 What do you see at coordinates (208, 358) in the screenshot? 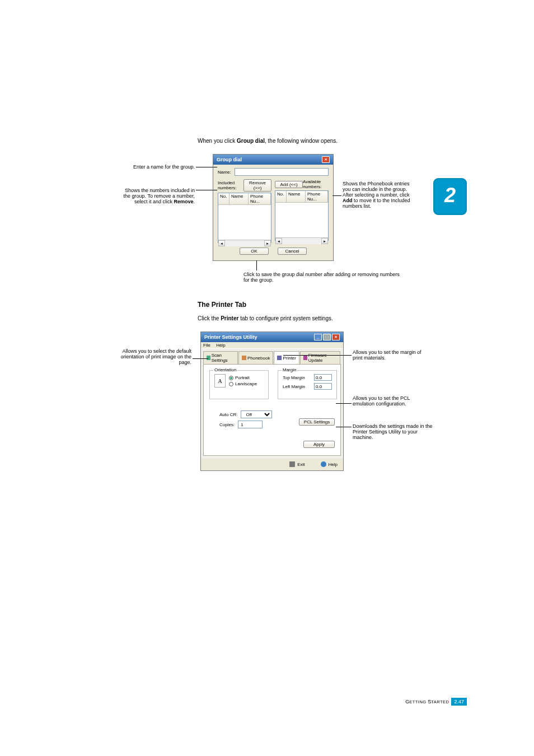
I see `scan-icon` at bounding box center [208, 358].